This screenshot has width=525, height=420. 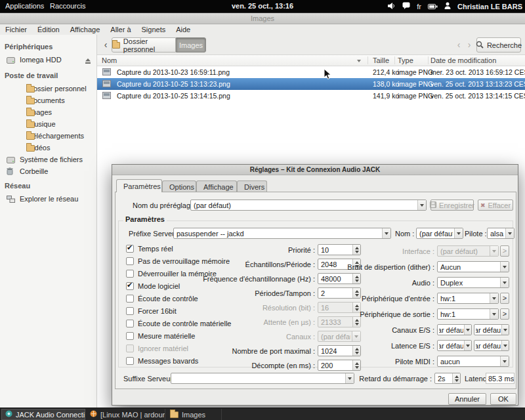 I want to click on sidebar-item-explorer-le-reseau: Explorer le réseau, so click(x=49, y=200).